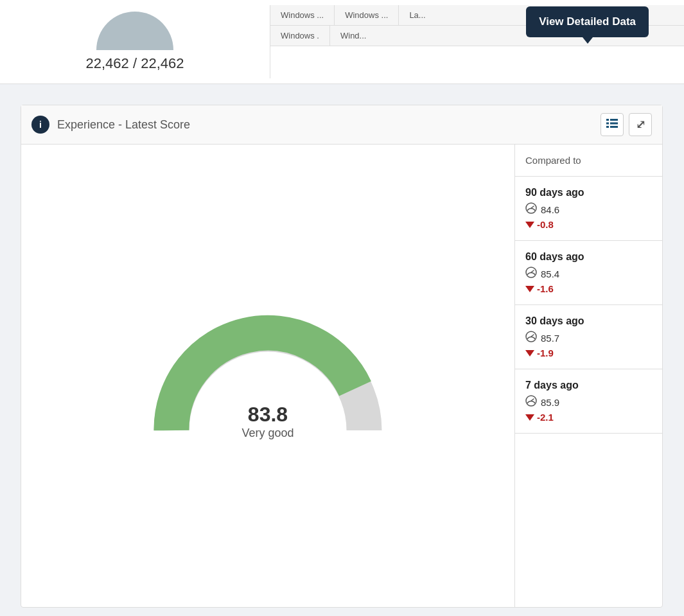 The height and width of the screenshot is (616, 684). What do you see at coordinates (587, 22) in the screenshot?
I see `view-detailed-data-tooltip: View Detailed Data` at bounding box center [587, 22].